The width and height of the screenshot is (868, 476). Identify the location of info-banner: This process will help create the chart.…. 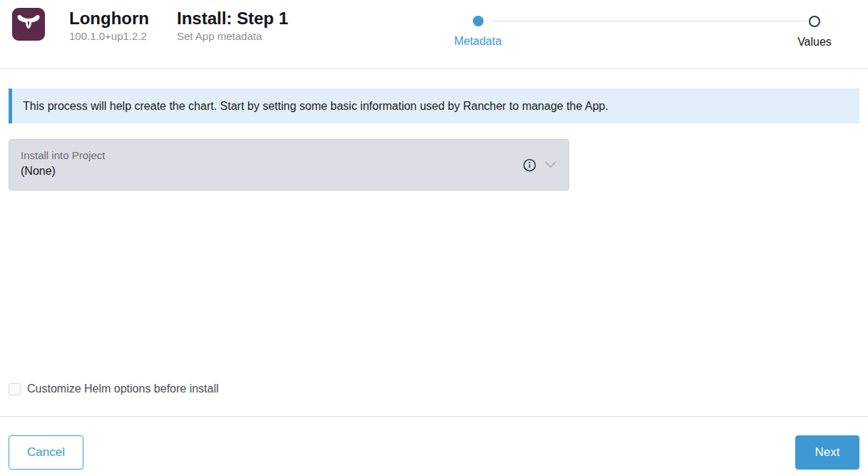
(434, 106).